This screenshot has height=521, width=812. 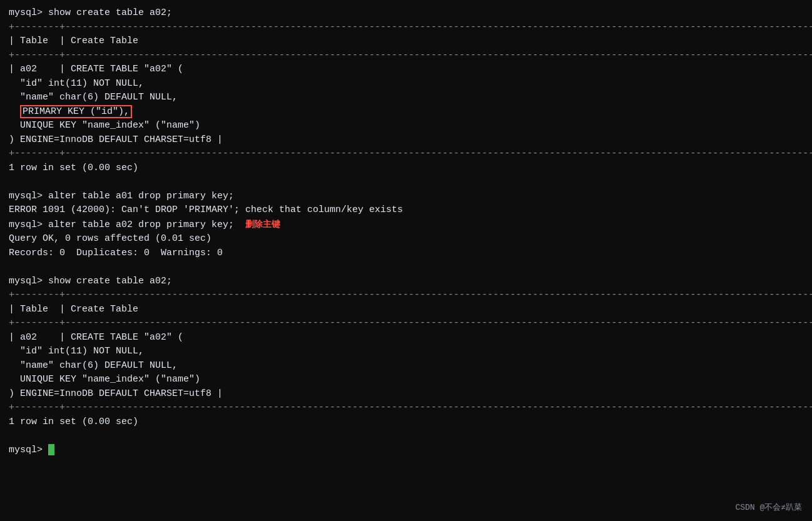 What do you see at coordinates (406, 394) in the screenshot?
I see `table-row-10: ) ENGINE=InnoDB DEFAULT CHARSET=utf8 |` at bounding box center [406, 394].